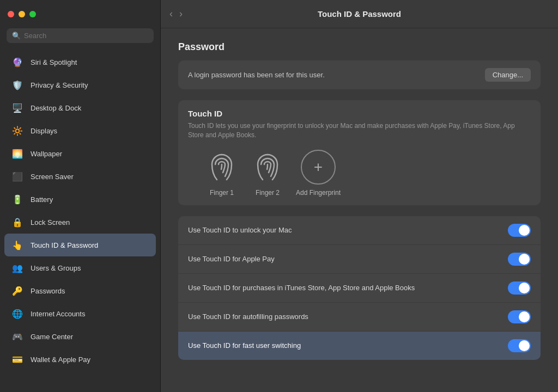  What do you see at coordinates (519, 317) in the screenshot?
I see `toggle-switch-autofill` at bounding box center [519, 317].